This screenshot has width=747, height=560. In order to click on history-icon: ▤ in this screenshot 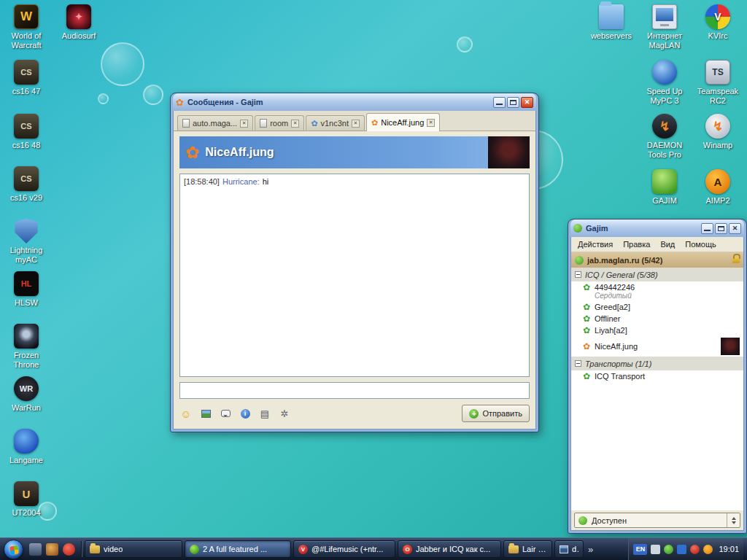, I will do `click(265, 413)`.